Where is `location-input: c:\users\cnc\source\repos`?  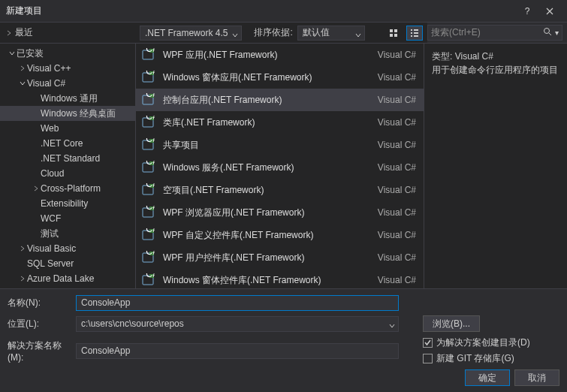
location-input: c:\users\cnc\source\repos is located at coordinates (237, 324).